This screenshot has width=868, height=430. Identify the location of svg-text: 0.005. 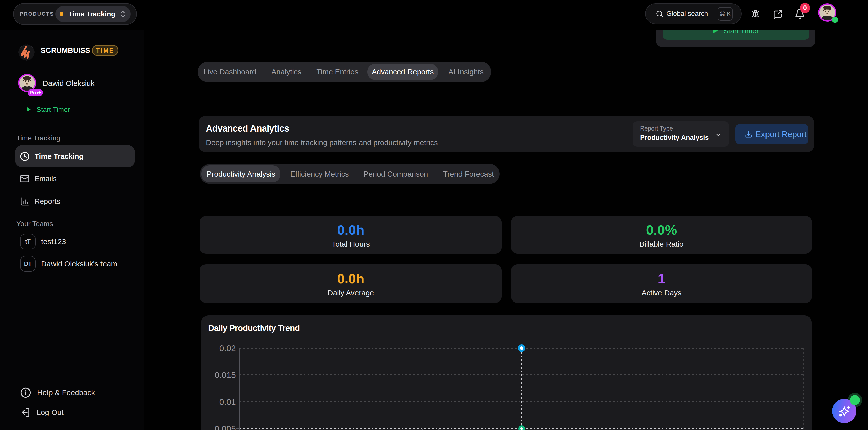
(225, 427).